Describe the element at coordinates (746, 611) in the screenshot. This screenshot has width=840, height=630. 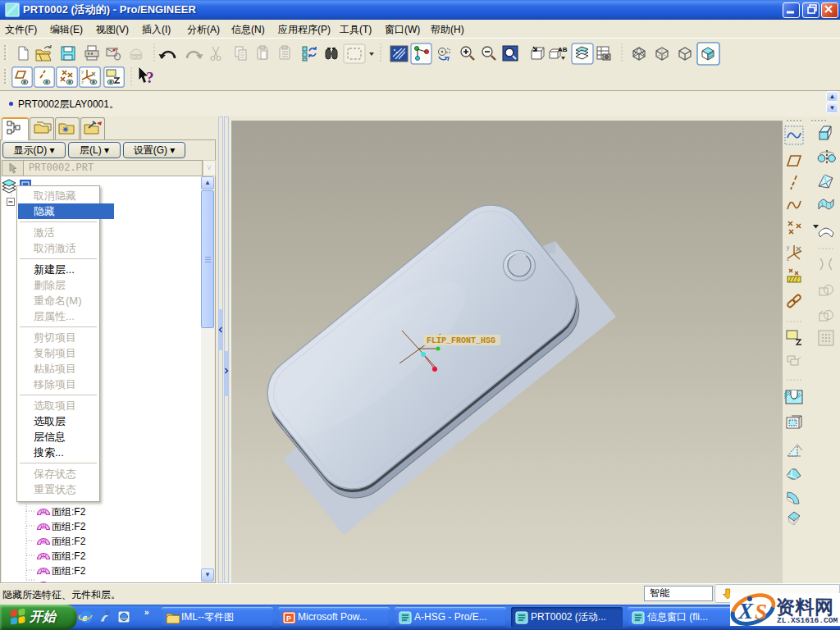
I see `svg-text: X` at that location.